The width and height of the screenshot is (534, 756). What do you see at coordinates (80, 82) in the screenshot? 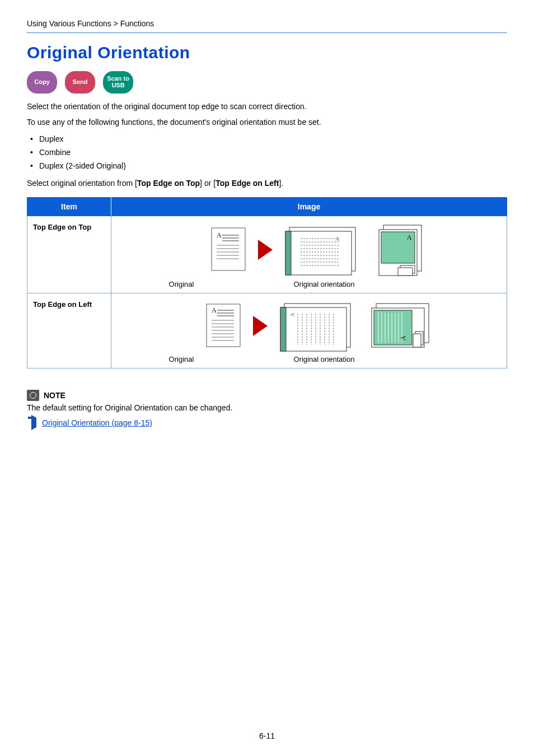
I see `badge-send: Send` at bounding box center [80, 82].